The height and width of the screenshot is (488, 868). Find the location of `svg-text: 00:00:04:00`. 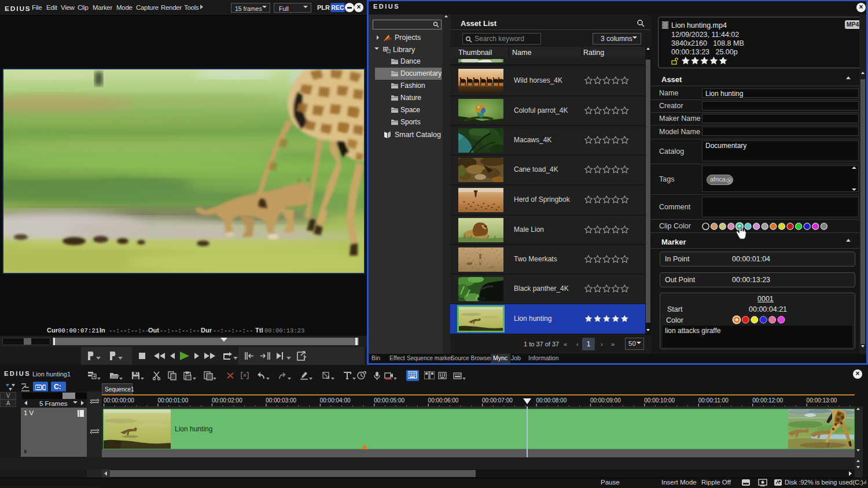

svg-text: 00:00:04:00 is located at coordinates (336, 400).